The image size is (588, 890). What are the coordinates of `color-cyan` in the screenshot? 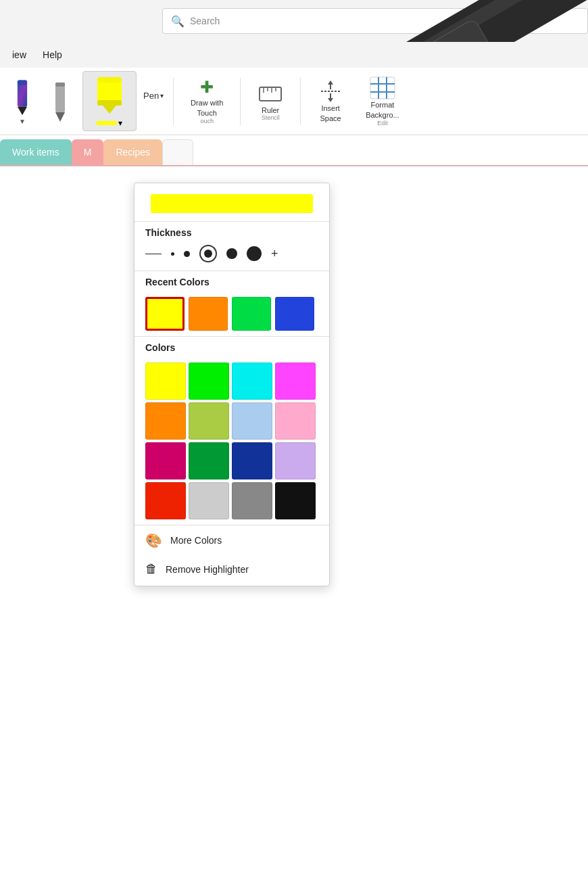 It's located at (252, 381).